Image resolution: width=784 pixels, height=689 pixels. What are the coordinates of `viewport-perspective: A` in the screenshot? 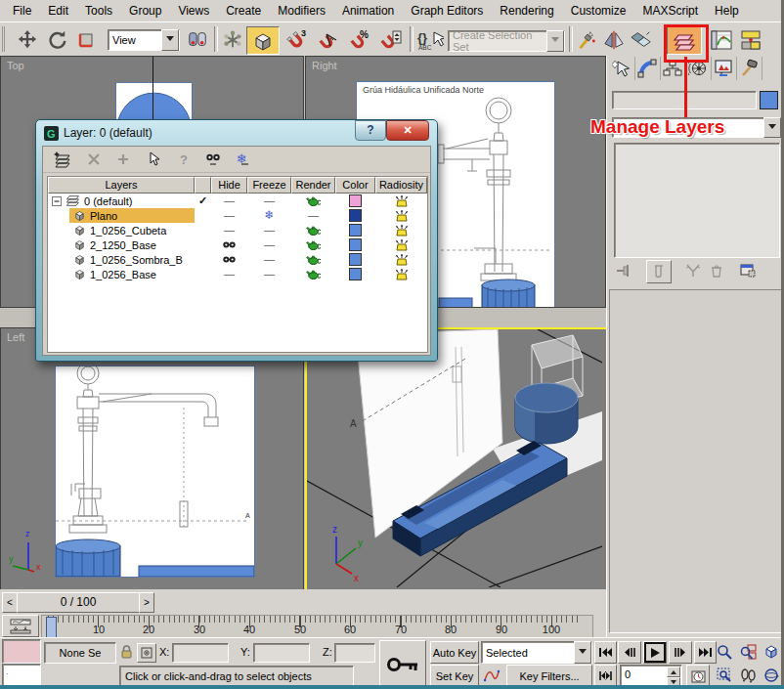 It's located at (457, 460).